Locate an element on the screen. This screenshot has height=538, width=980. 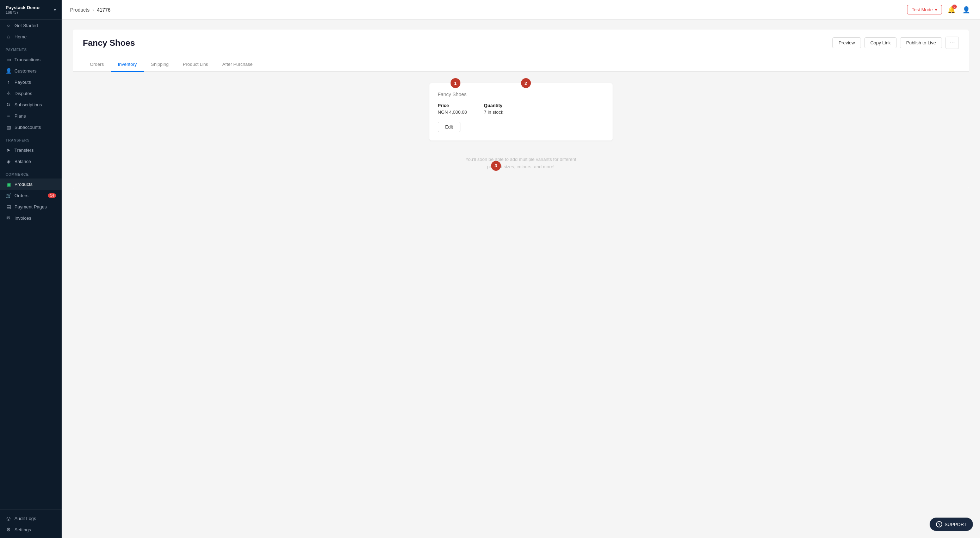
sidebar-header: Paystack Demo 168737 ▾ is located at coordinates (31, 10).